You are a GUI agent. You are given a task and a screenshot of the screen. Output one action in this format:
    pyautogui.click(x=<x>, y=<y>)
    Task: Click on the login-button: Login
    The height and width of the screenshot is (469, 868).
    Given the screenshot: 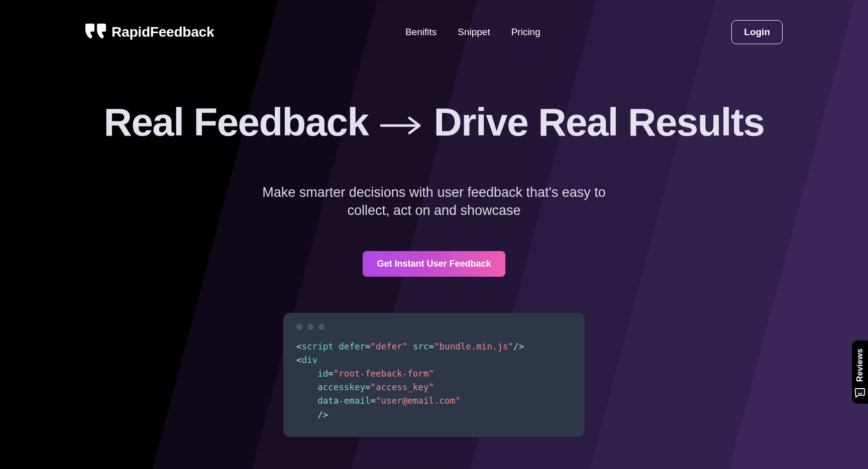 What is the action you would take?
    pyautogui.click(x=757, y=32)
    